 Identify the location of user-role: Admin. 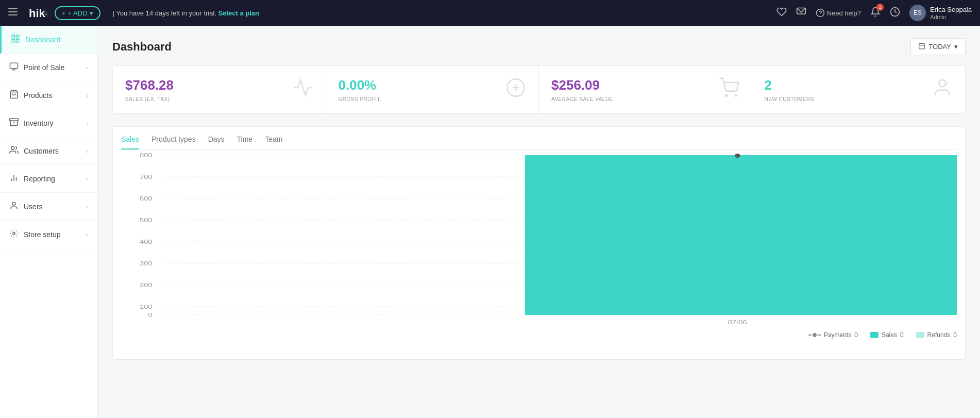
(951, 17).